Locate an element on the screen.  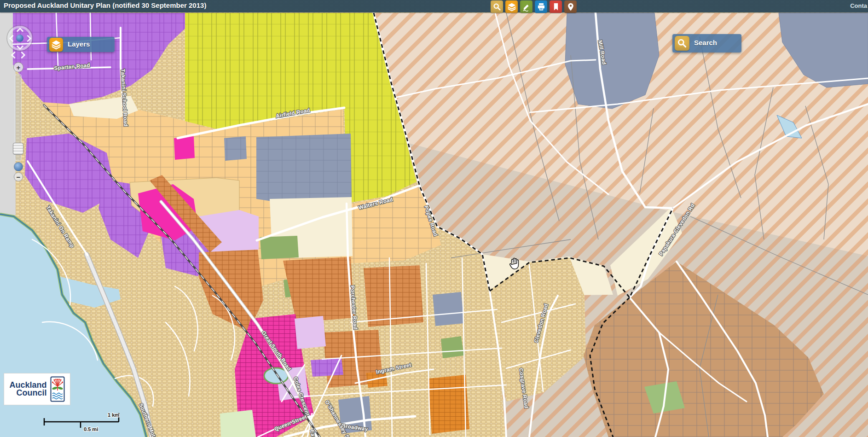
pan-up-arrow-icon is located at coordinates (20, 31).